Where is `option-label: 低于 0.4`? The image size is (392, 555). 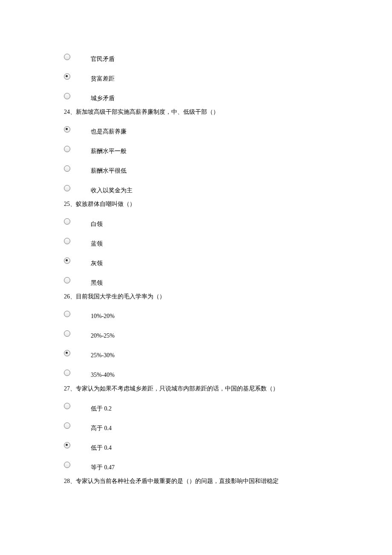
option-label: 低于 0.4 is located at coordinates (91, 448).